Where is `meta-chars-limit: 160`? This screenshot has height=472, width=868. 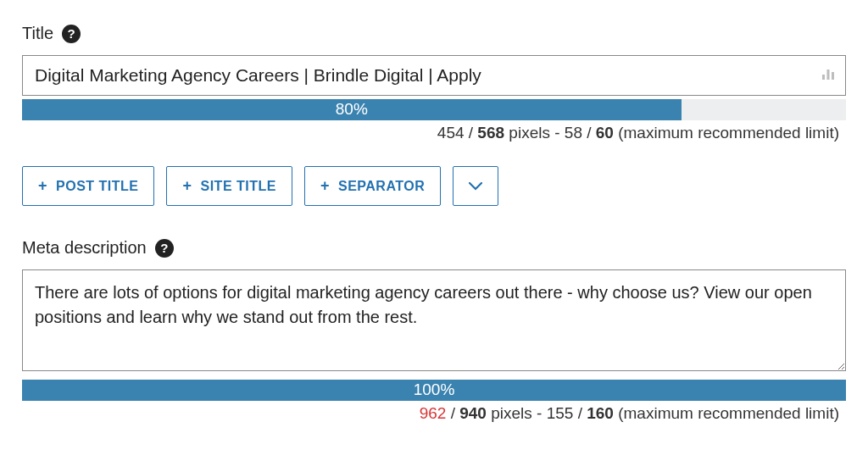
meta-chars-limit: 160 is located at coordinates (600, 414).